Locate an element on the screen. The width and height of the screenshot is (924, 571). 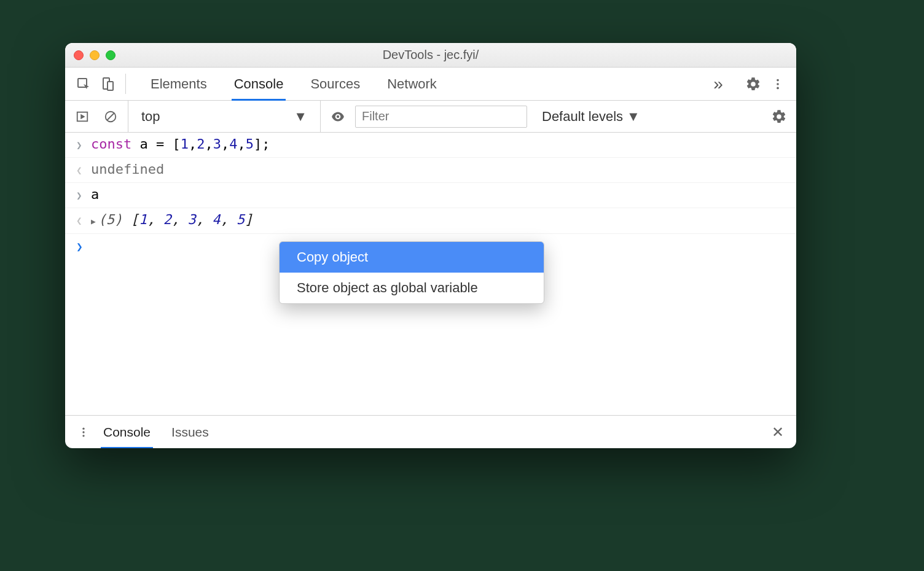
context-menu-item: Store object as global variable is located at coordinates (412, 288).